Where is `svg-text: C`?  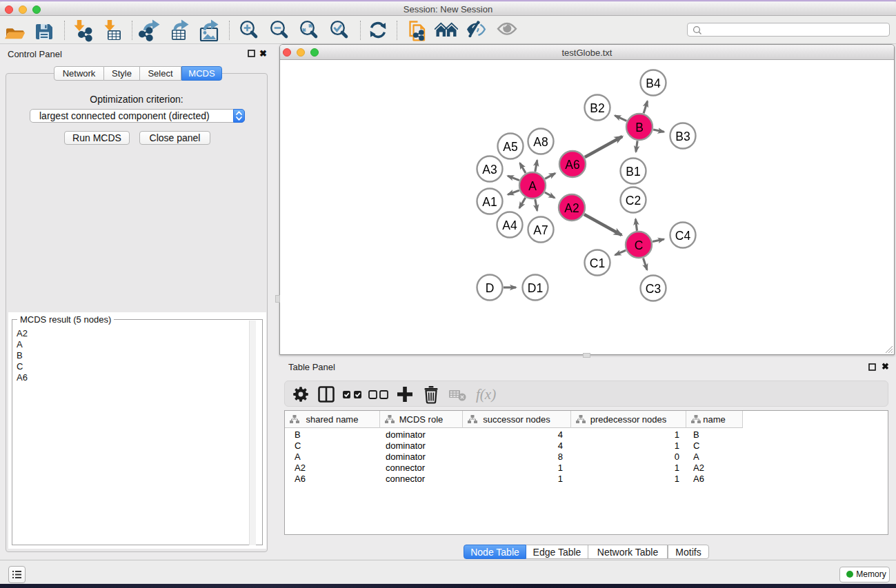 svg-text: C is located at coordinates (639, 245).